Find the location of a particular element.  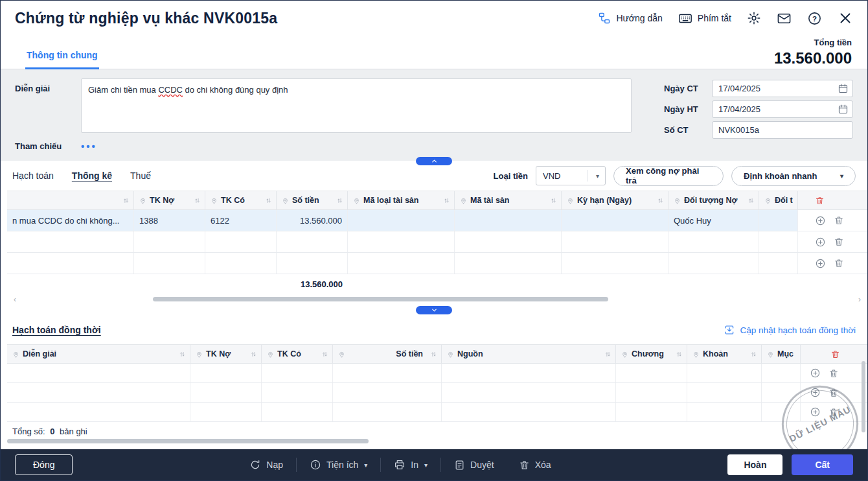

simultaneous-title-link: Hạch toán đồng thời is located at coordinates (57, 330).